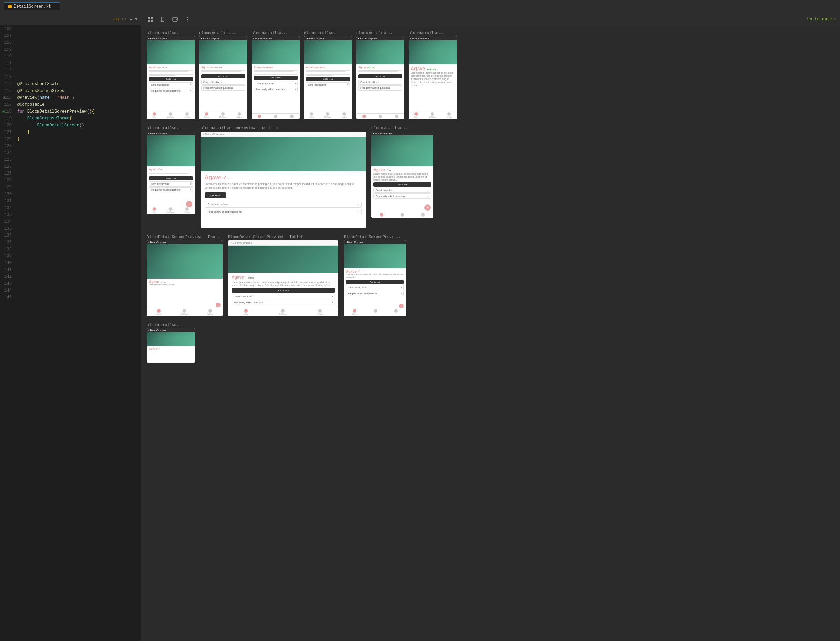  I want to click on desktop-app-mockup: ▪ BloomCompose Agave ✓— Lorem ipsum dolo…, so click(283, 180).